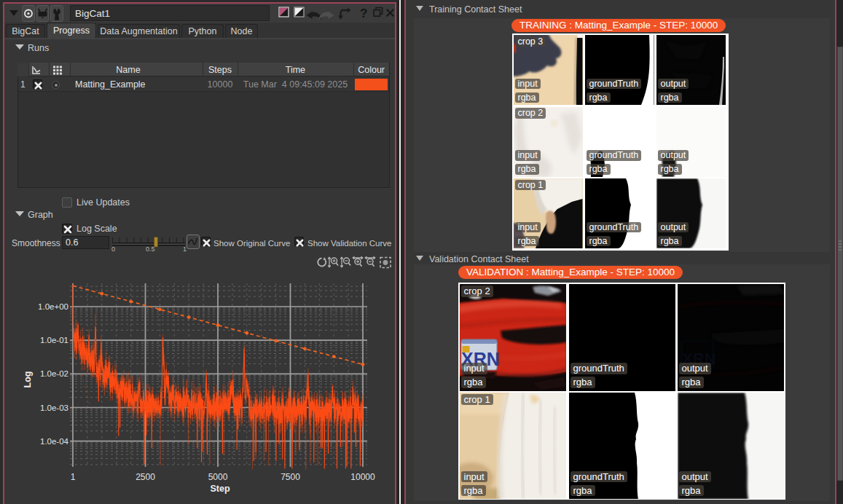 This screenshot has width=843, height=504. What do you see at coordinates (150, 249) in the screenshot?
I see `svg-text: 0.5` at bounding box center [150, 249].